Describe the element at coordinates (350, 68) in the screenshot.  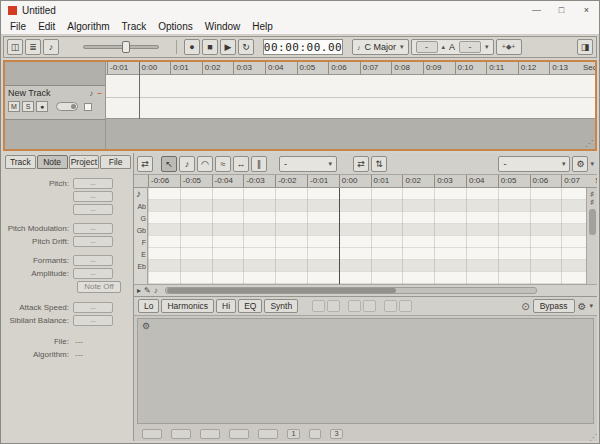
I see `arrange-ruler: -0:010:000:010:020:030:040:050:060:070:0…` at that location.